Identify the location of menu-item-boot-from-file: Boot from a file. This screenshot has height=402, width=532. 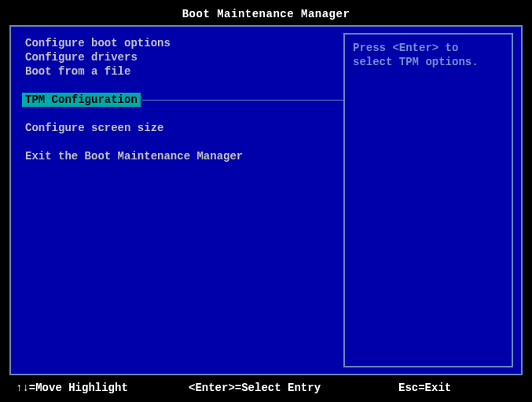
(182, 71).